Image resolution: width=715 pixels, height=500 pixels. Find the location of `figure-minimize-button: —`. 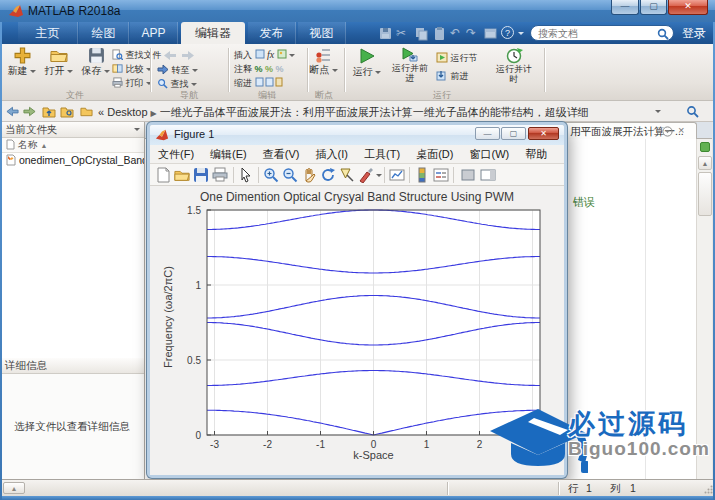

figure-minimize-button: — is located at coordinates (488, 134).